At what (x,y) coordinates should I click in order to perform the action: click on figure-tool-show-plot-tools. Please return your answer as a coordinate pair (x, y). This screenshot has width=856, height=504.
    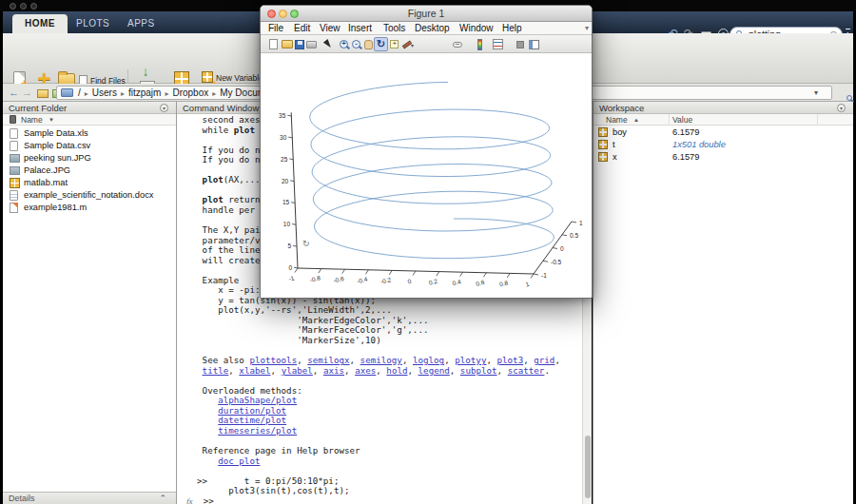
    Looking at the image, I should click on (535, 44).